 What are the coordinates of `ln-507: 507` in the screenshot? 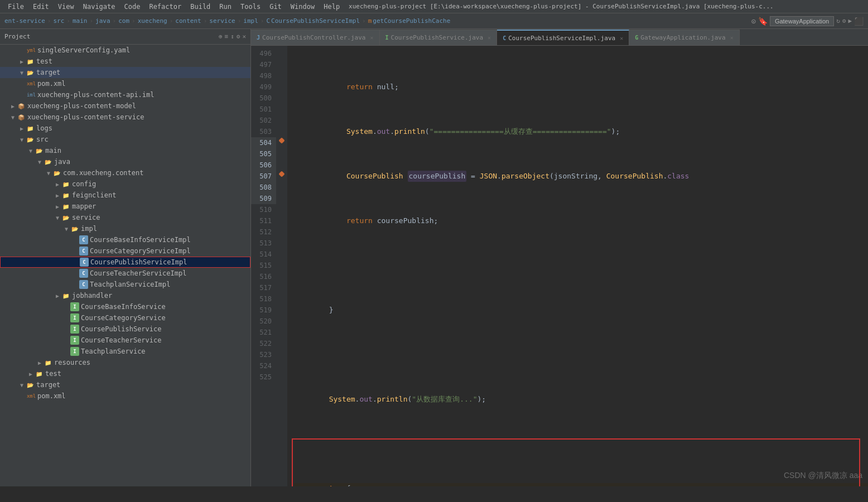 It's located at (263, 176).